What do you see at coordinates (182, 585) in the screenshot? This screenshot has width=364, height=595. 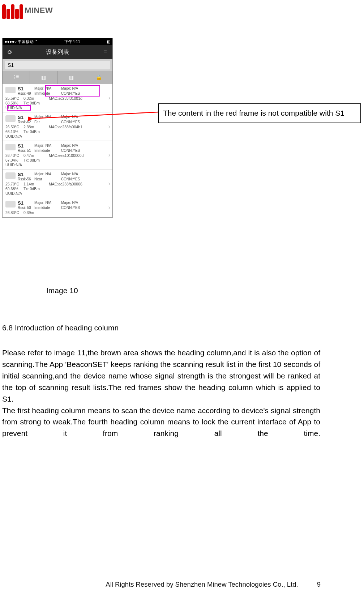 I see `page-footer: All Rights Reserved by Shenzhen Minew Te…` at bounding box center [182, 585].